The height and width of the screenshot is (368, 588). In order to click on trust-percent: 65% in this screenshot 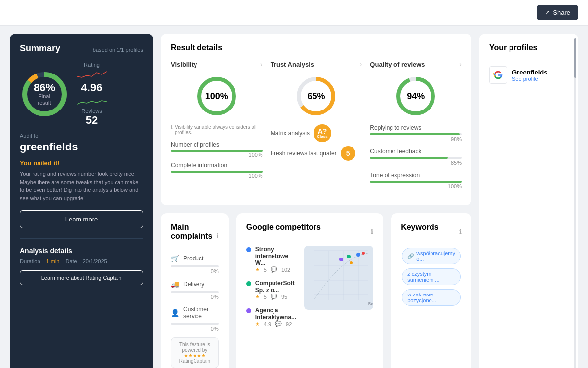, I will do `click(316, 97)`.